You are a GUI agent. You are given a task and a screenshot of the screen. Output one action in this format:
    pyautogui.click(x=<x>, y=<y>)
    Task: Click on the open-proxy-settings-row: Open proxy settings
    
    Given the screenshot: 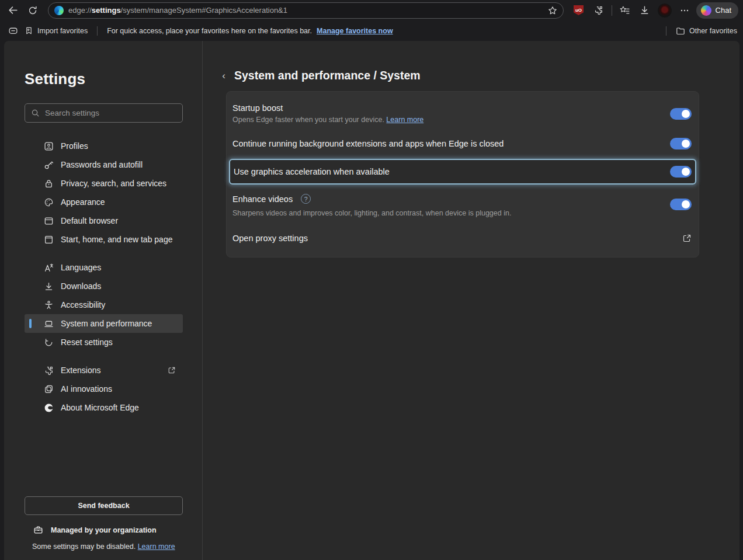 What is the action you would take?
    pyautogui.click(x=463, y=238)
    